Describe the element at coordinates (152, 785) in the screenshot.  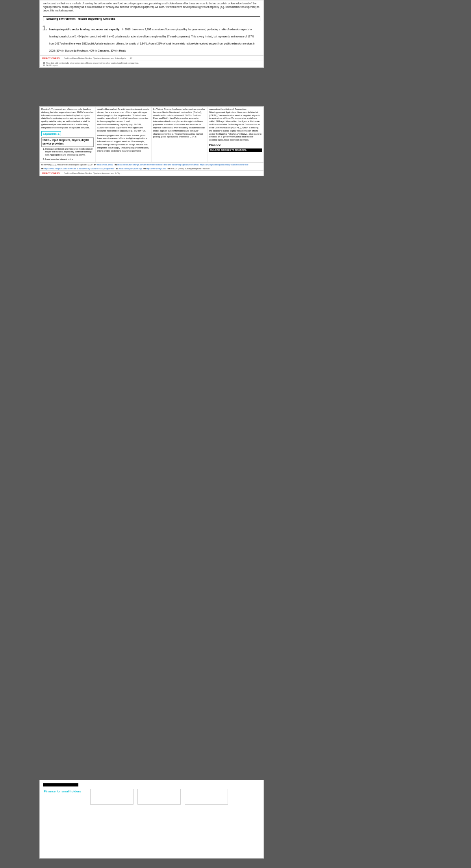
I see `bot-black-bar` at that location.